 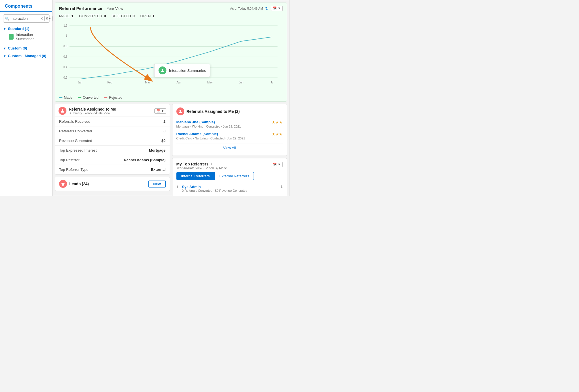 I want to click on panel-left: Referrals Assigned to Me Summary · Year-…, so click(x=113, y=150).